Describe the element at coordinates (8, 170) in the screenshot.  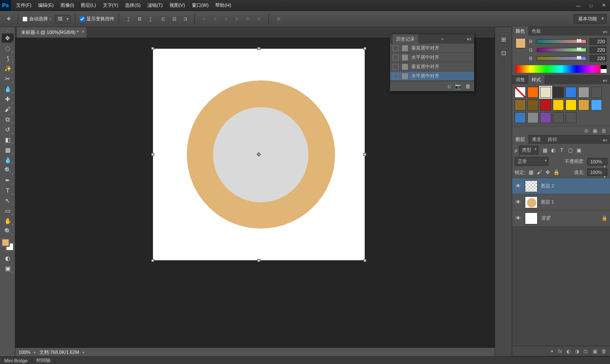
I see `dodge-tool: 🔍` at that location.